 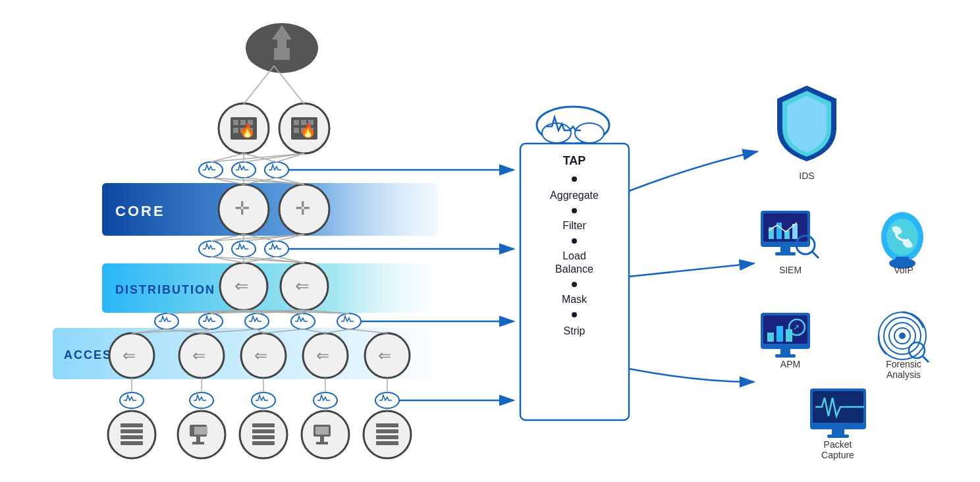 I want to click on tap-loadbalance-1: Load, so click(x=574, y=255).